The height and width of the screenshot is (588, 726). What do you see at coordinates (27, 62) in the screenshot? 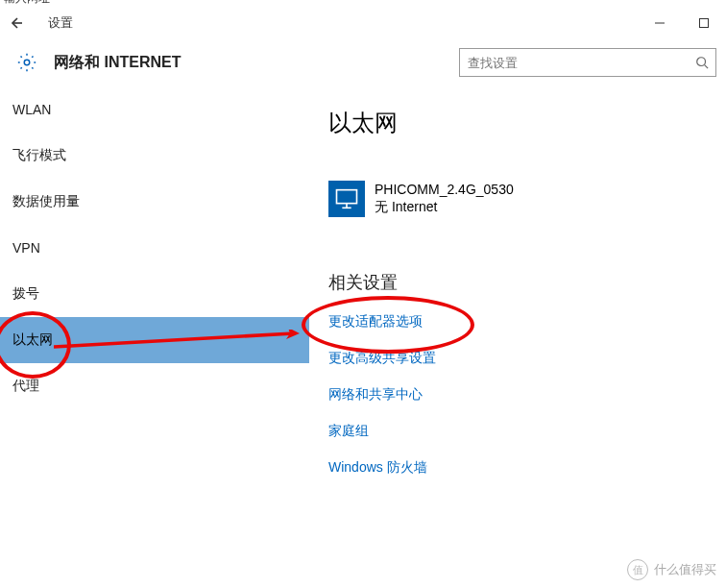
I see `gear-icon` at bounding box center [27, 62].